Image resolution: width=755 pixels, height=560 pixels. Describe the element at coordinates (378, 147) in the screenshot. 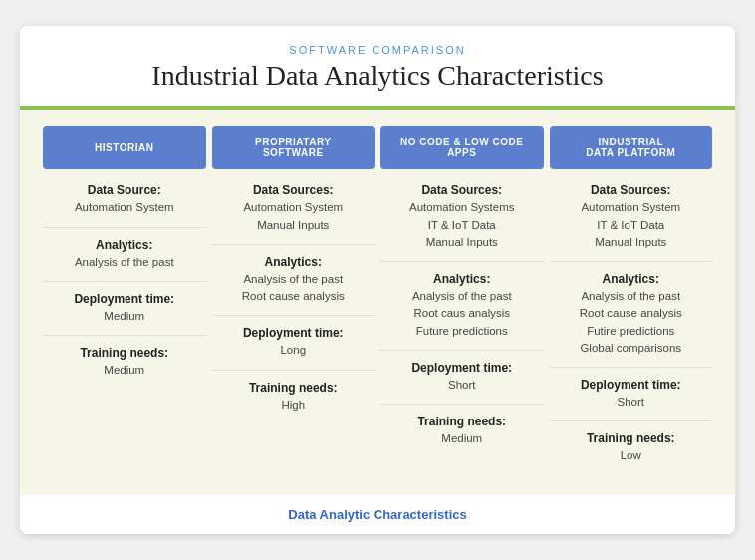

I see `column-headers-row: HISTORIAN PROPRIATARYSOFTWARE NO CODE & …` at that location.